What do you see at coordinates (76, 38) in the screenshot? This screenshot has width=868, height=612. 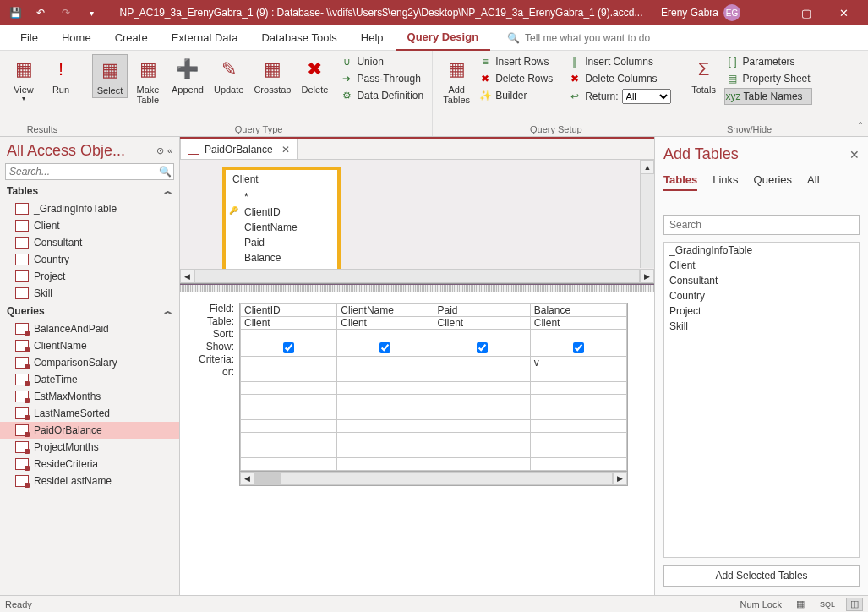 I see `tab-home: Home` at bounding box center [76, 38].